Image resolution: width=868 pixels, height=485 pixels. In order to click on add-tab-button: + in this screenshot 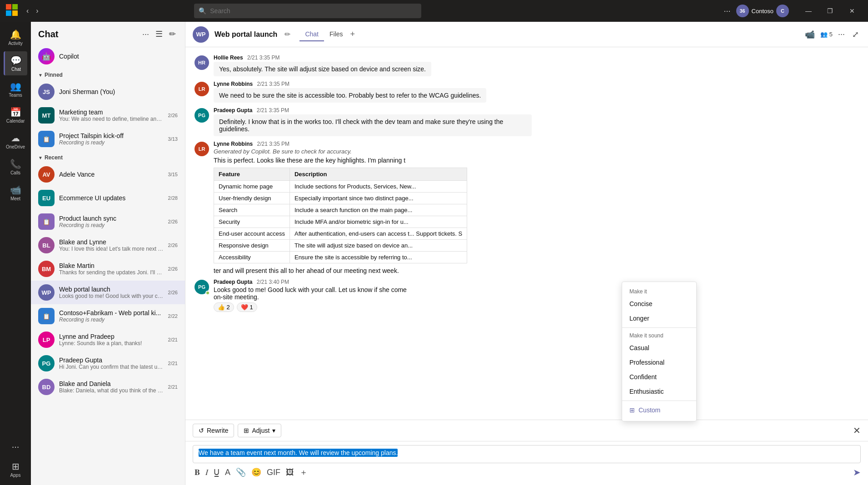, I will do `click(353, 35)`.